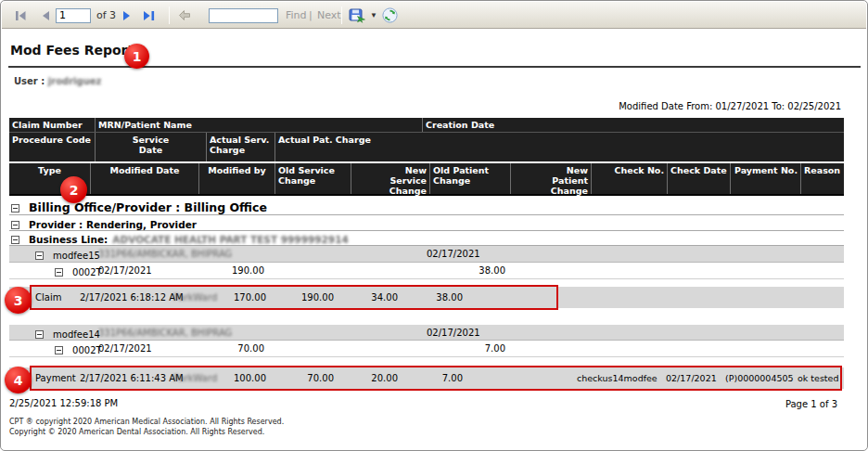 Image resolution: width=868 pixels, height=451 pixels. Describe the element at coordinates (364, 16) in the screenshot. I see `export-button: ▼` at that location.